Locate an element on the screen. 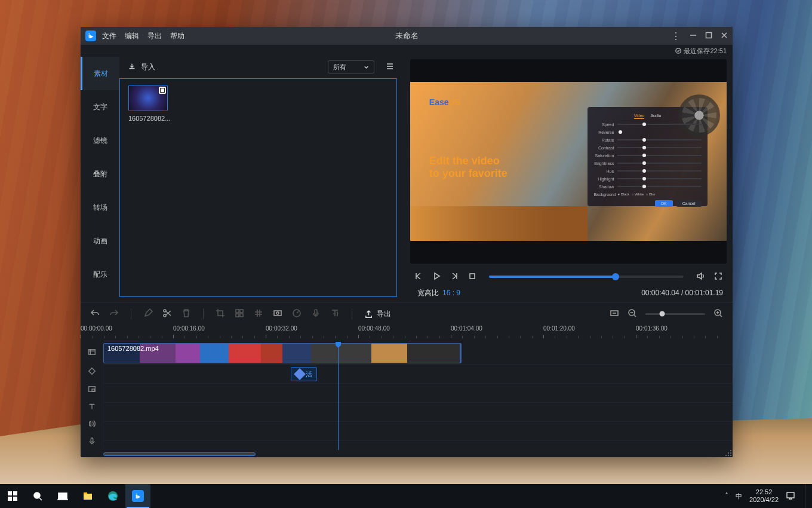 Image resolution: width=812 pixels, height=508 pixels. zoom-in-button is located at coordinates (718, 314).